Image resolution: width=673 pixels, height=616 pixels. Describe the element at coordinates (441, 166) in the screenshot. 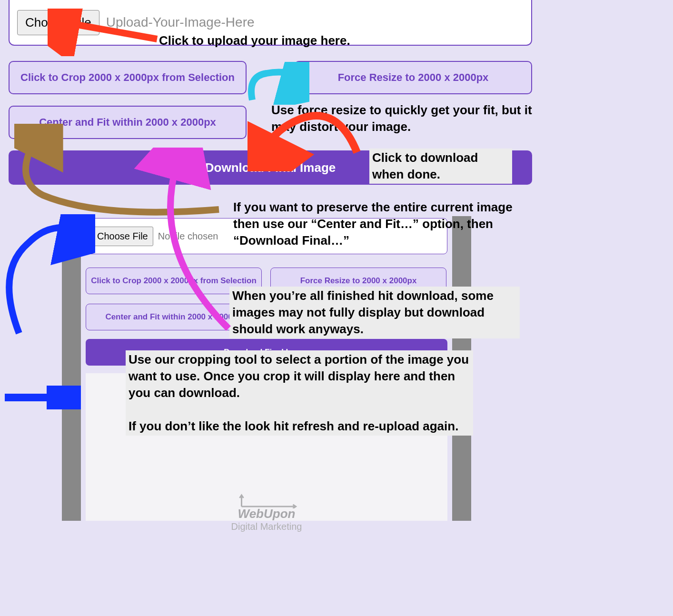

I see `annotation-download: Click to download when done.` at that location.